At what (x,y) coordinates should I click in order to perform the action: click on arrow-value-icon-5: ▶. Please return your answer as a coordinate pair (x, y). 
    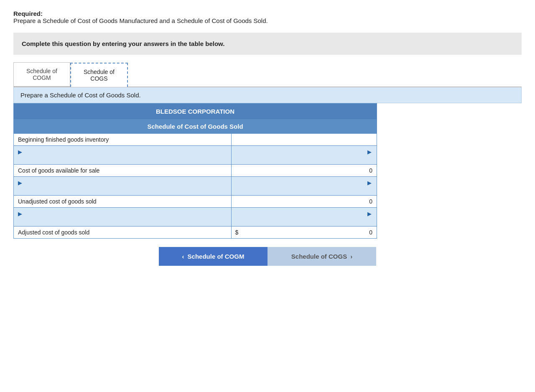
    Looking at the image, I should click on (369, 214).